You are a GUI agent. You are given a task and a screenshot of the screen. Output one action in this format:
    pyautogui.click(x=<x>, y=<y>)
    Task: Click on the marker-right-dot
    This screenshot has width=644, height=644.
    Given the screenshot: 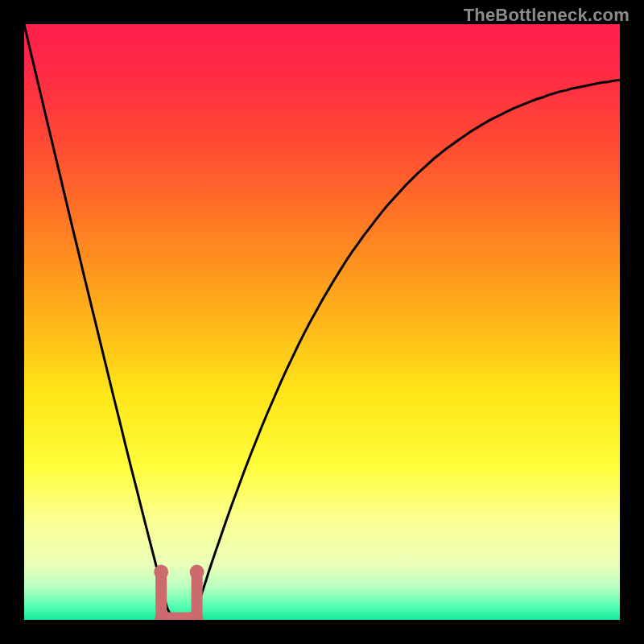 What is the action you would take?
    pyautogui.click(x=197, y=572)
    